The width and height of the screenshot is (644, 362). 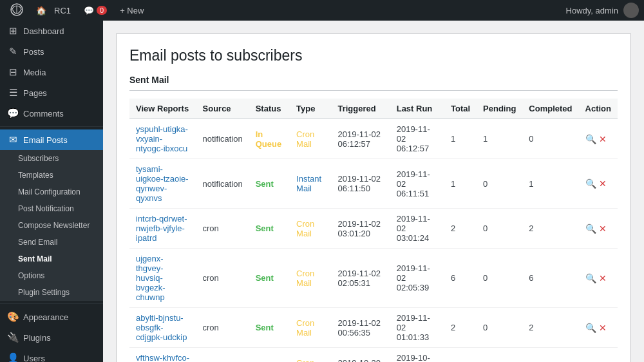 I want to click on view-reports-link-2: intcrb-qdrwet-nwjefb-vjfyle-ipatrd, so click(x=161, y=228).